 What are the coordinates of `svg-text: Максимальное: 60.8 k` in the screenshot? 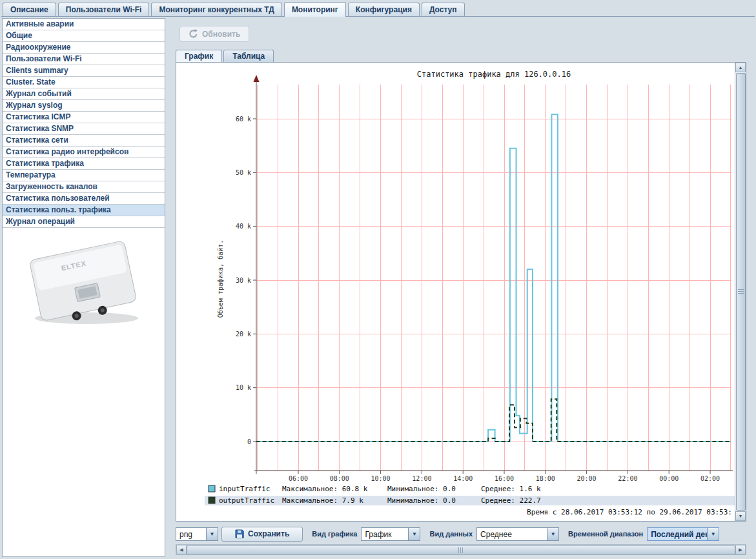 It's located at (325, 489).